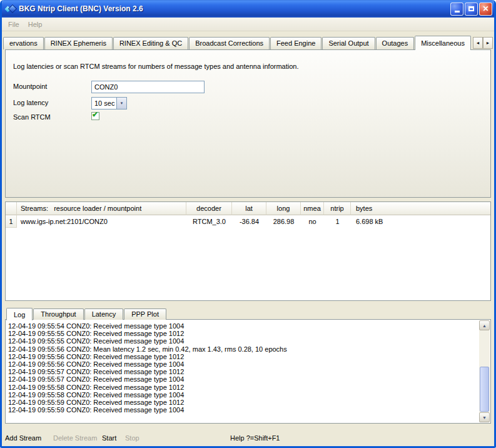 The height and width of the screenshot is (448, 496). What do you see at coordinates (229, 43) in the screenshot?
I see `tab: Broadcast Corrections` at bounding box center [229, 43].